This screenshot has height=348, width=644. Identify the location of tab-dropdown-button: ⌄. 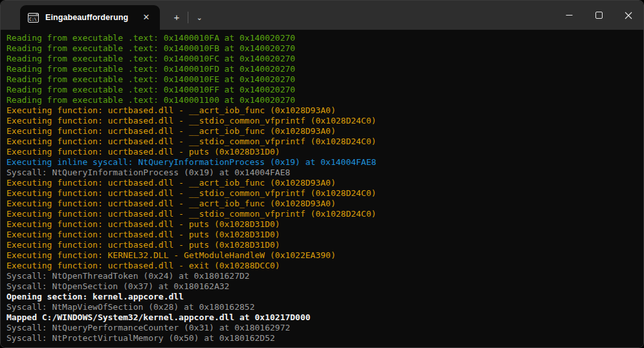
(199, 17).